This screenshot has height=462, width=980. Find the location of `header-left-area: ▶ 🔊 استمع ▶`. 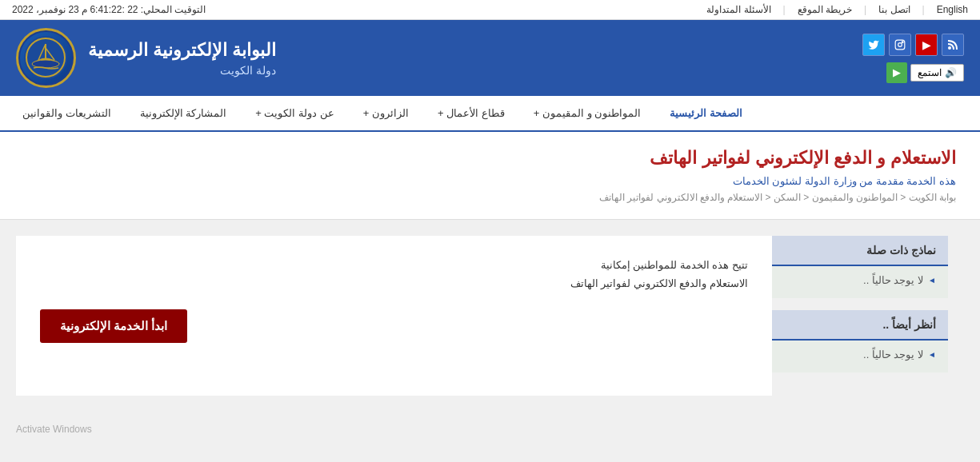

header-left-area: ▶ 🔊 استمع ▶ is located at coordinates (914, 58).